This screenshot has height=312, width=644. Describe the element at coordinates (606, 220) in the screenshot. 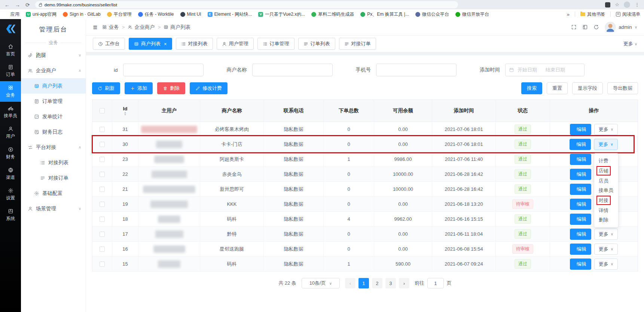

I see `dropdown-item-删除: 删除` at that location.